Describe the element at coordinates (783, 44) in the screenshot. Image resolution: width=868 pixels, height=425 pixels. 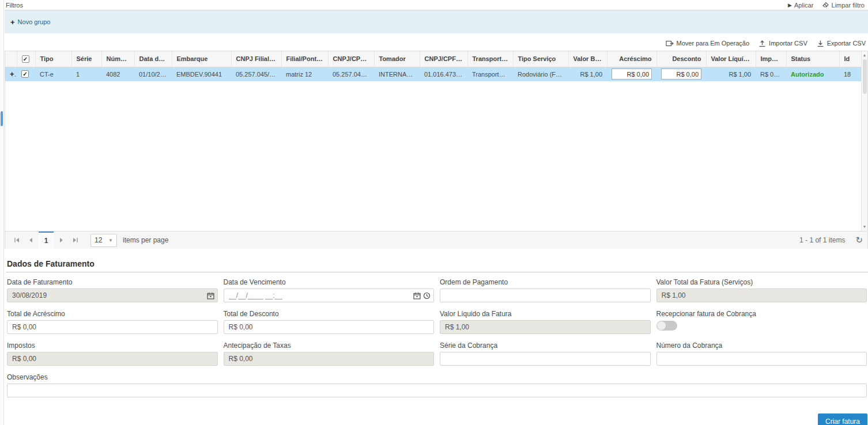
I see `import-csv-button: Importar CSV` at that location.